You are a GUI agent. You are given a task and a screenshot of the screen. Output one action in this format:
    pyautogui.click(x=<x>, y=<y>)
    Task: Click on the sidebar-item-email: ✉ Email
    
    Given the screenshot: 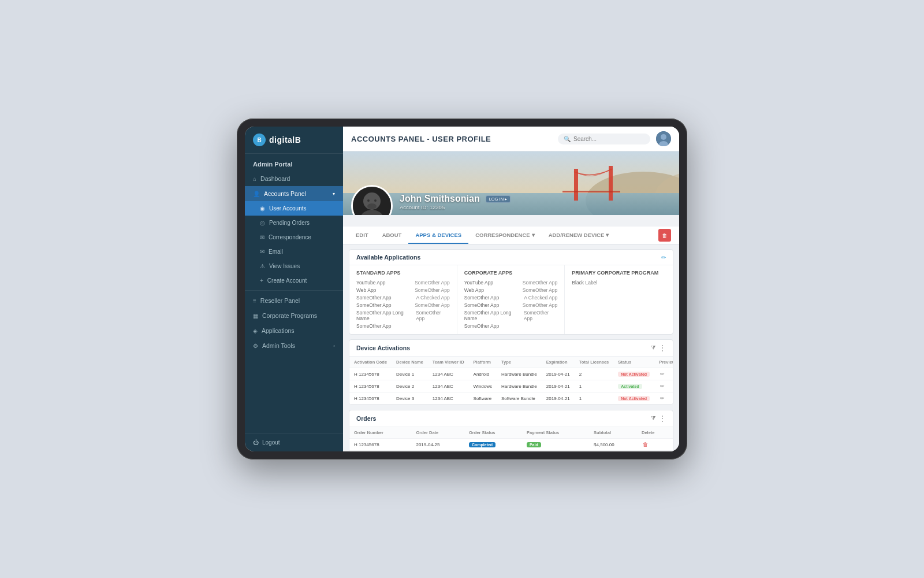 What is the action you would take?
    pyautogui.click(x=294, y=252)
    